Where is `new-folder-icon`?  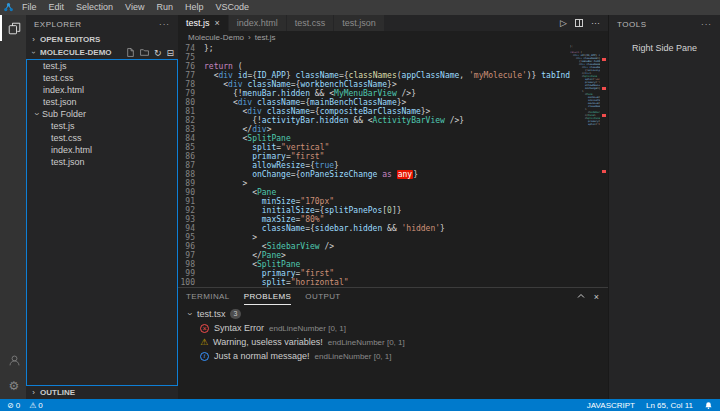 new-folder-icon is located at coordinates (144, 52).